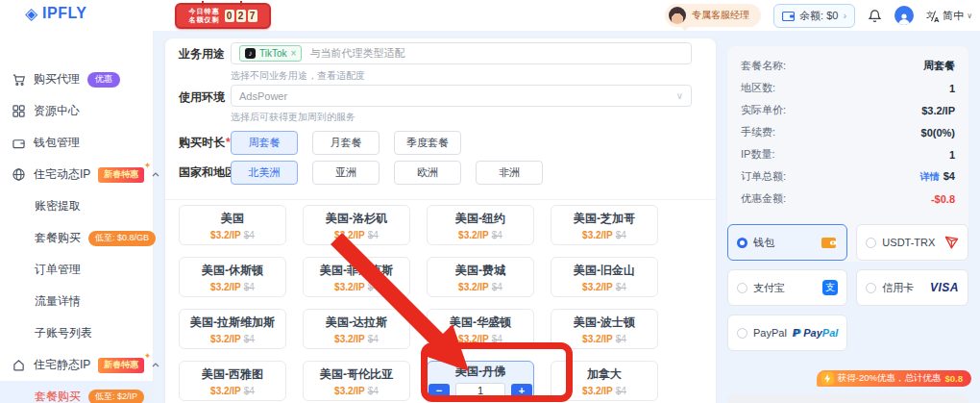 This screenshot has width=980, height=403. Describe the element at coordinates (937, 18) in the screenshot. I see `svg-text: A` at that location.